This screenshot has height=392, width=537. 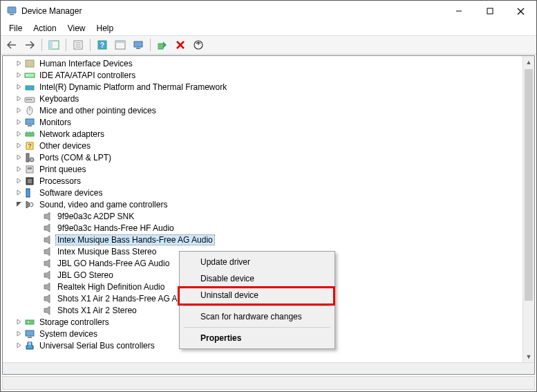 I want to click on tree-category-label: IDE ATA/ATAPI controllers, so click(x=87, y=75).